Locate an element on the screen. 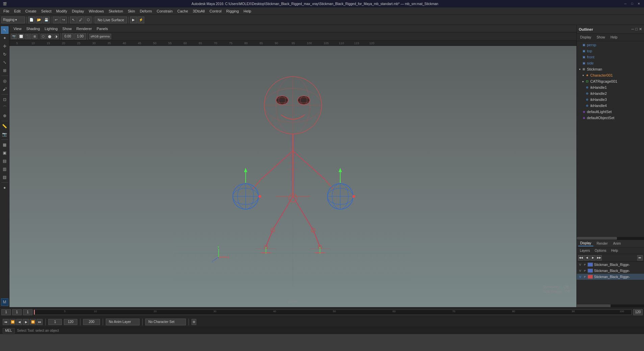 The height and width of the screenshot is (351, 644). viewport-menu-shading: Shading is located at coordinates (33, 29).